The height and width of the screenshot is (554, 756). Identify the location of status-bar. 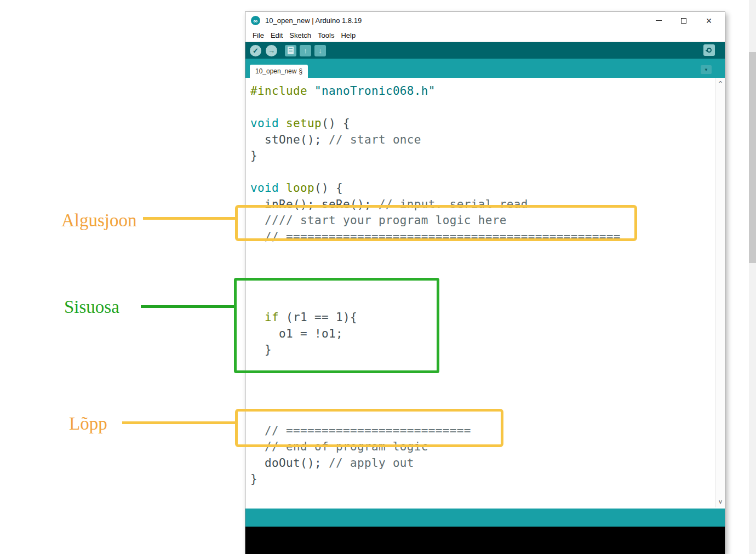
(485, 517).